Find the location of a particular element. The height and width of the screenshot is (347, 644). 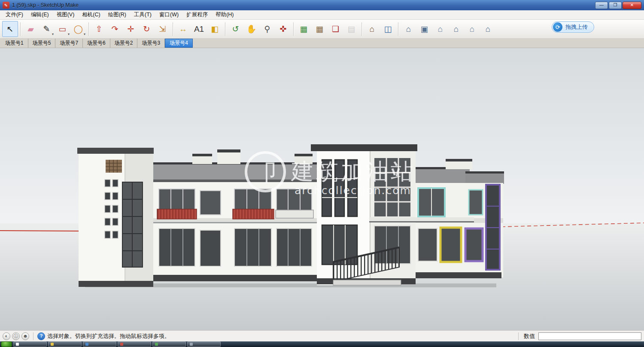

minimize-button: — is located at coordinates (601, 5).